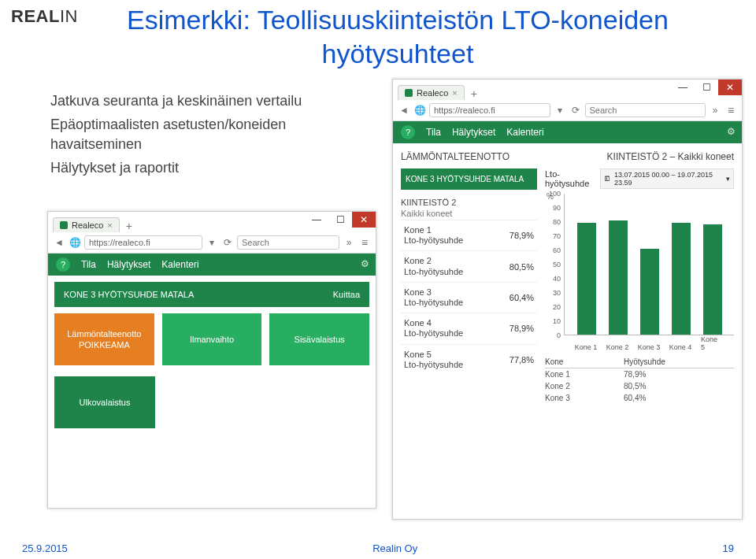  I want to click on row-value: 60,4%, so click(521, 298).